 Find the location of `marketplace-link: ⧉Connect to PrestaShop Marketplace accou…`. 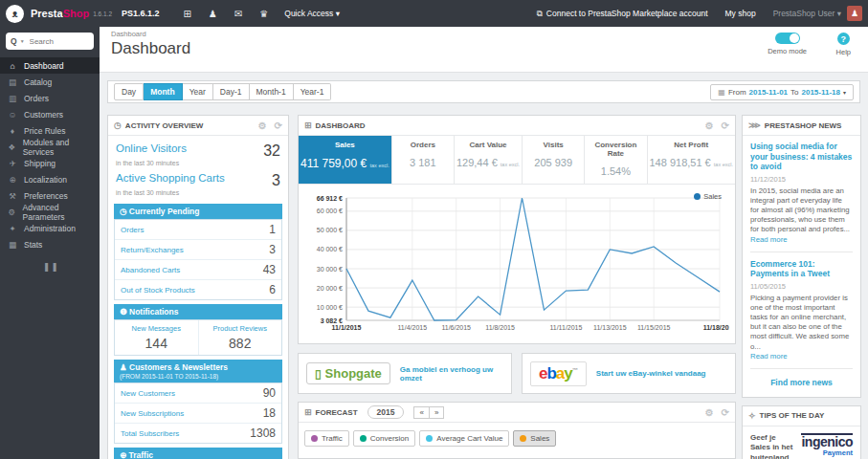

marketplace-link: ⧉Connect to PrestaShop Marketplace accou… is located at coordinates (622, 13).